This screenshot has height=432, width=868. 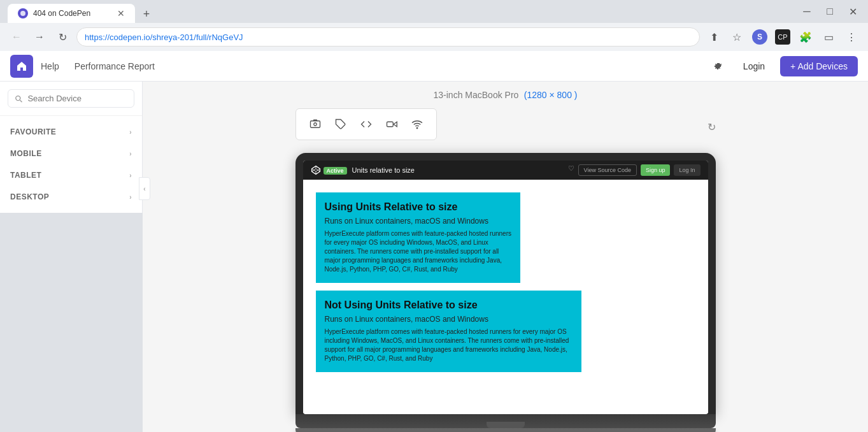 What do you see at coordinates (62, 37) in the screenshot?
I see `refresh-button: ↻` at bounding box center [62, 37].